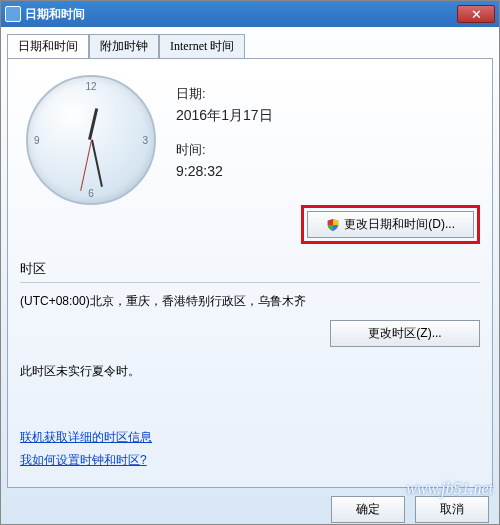 This screenshot has height=525, width=500. What do you see at coordinates (13, 14) in the screenshot?
I see `datetime-icon` at bounding box center [13, 14].